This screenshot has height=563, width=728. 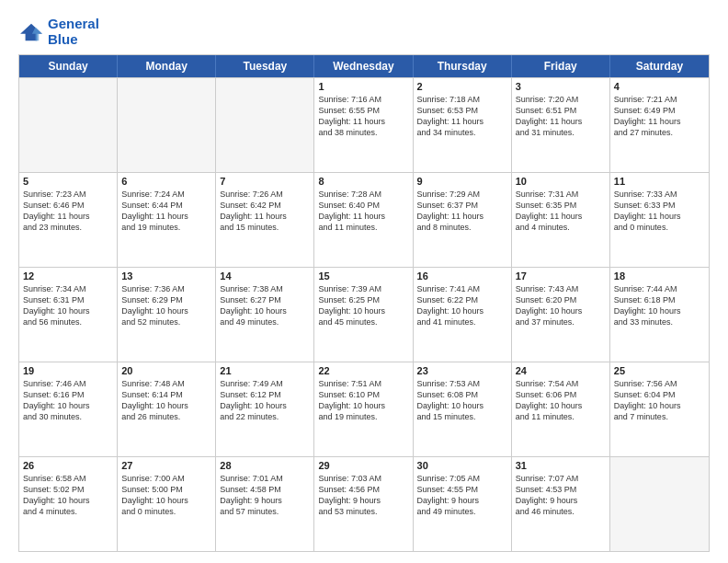 I want to click on calendar-cell: 12Sunrise: 7:34 AM Sunset: 6:31 PM Dayli…, so click(x=68, y=315).